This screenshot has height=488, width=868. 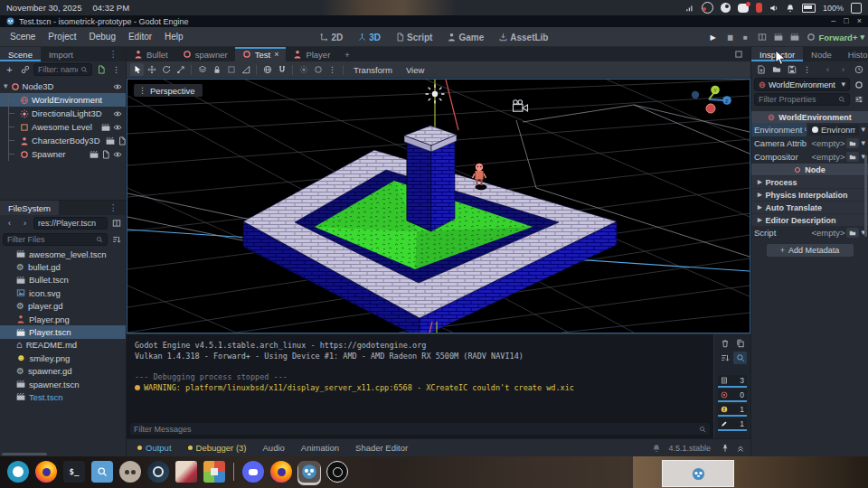 I want to click on file-row-selected: Player.tscn, so click(x=63, y=332).